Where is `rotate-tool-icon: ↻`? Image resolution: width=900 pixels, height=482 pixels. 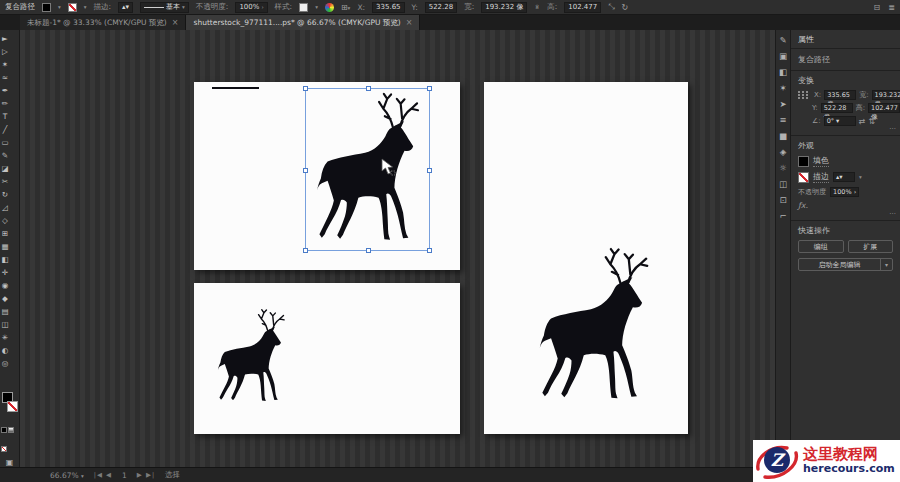 rotate-tool-icon: ↻ is located at coordinates (5, 194).